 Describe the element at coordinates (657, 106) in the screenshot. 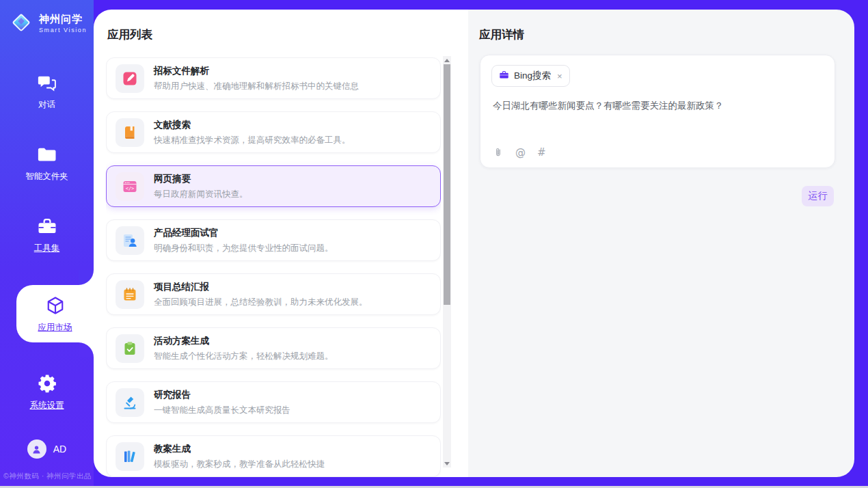

I see `prompt-input: 今日湖北有哪些新闻要点？有哪些需要关注的最新政策？` at that location.